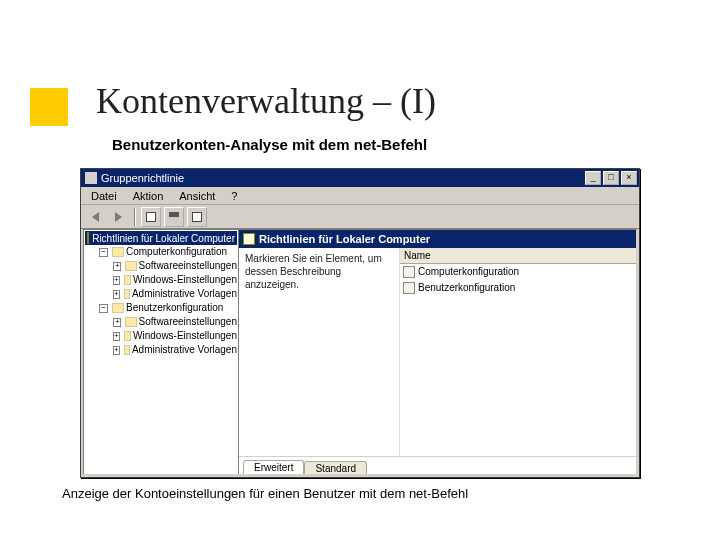 This screenshot has height=540, width=720. Describe the element at coordinates (118, 217) in the screenshot. I see `forward-button` at that location.